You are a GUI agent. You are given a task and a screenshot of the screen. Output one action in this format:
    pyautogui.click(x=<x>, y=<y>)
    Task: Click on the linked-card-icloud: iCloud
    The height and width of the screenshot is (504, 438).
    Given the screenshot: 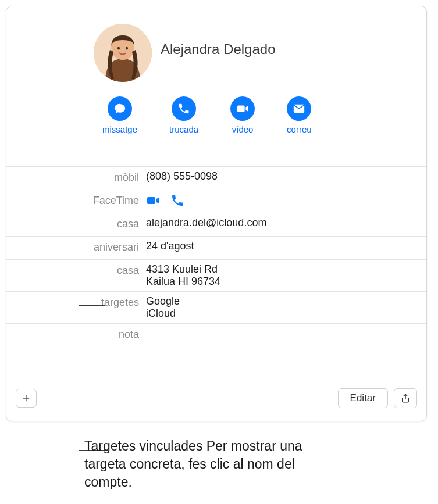 What is the action you would take?
    pyautogui.click(x=280, y=314)
    